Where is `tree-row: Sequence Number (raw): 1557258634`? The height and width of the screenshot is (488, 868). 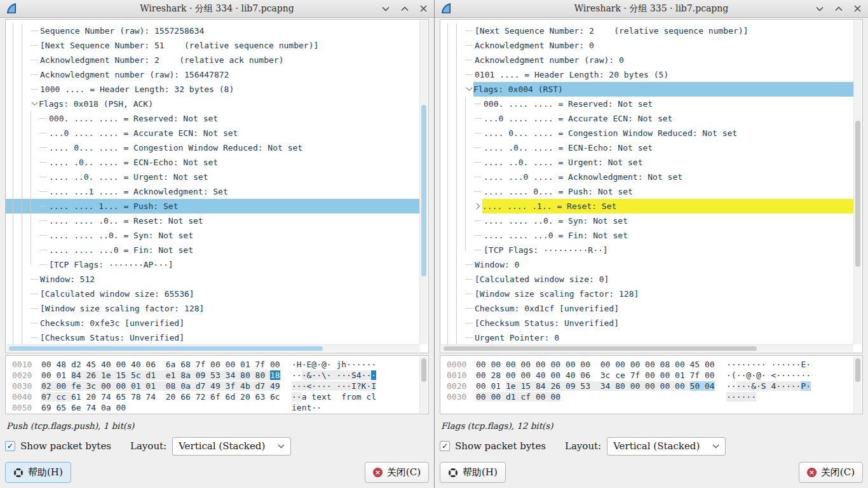 tree-row: Sequence Number (raw): 1557258634 is located at coordinates (212, 30).